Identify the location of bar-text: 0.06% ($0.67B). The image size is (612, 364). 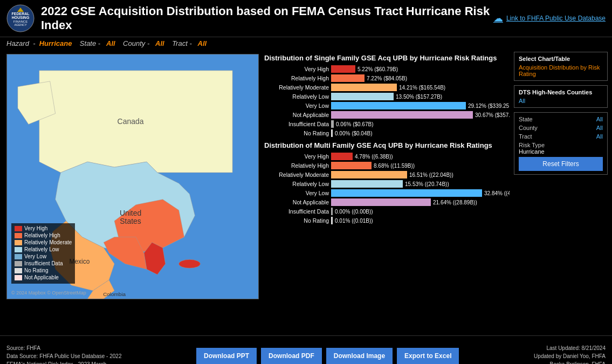
(355, 124).